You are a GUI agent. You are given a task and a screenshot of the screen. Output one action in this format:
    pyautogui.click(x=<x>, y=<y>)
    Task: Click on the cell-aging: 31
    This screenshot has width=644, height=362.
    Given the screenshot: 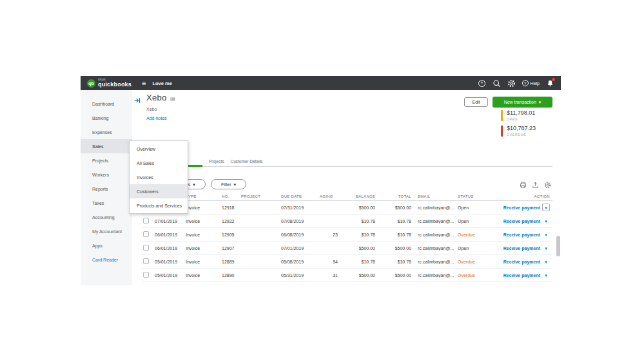 What is the action you would take?
    pyautogui.click(x=329, y=276)
    